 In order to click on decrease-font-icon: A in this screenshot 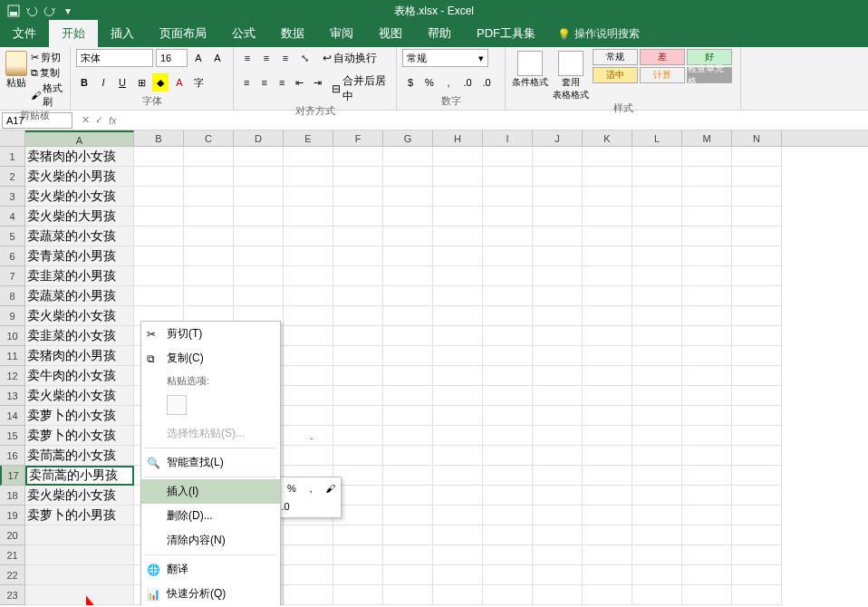, I will do `click(217, 58)`.